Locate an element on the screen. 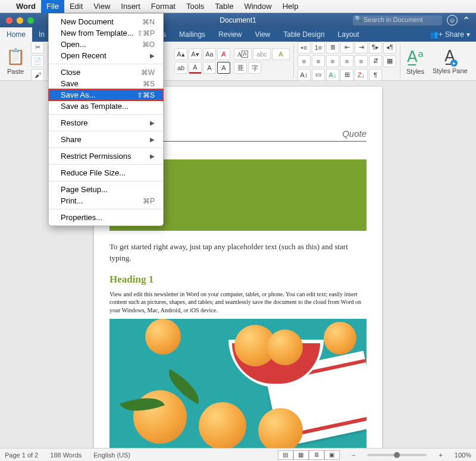 Image resolution: width=476 pixels, height=461 pixels. style-gallery-3: A is located at coordinates (281, 54).